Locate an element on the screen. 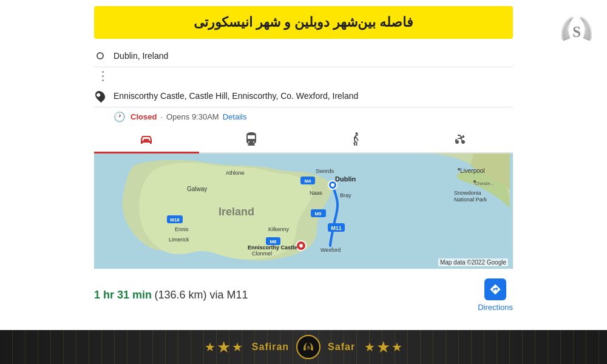 This screenshot has width=607, height=364. status-closed: Closed is located at coordinates (143, 116).